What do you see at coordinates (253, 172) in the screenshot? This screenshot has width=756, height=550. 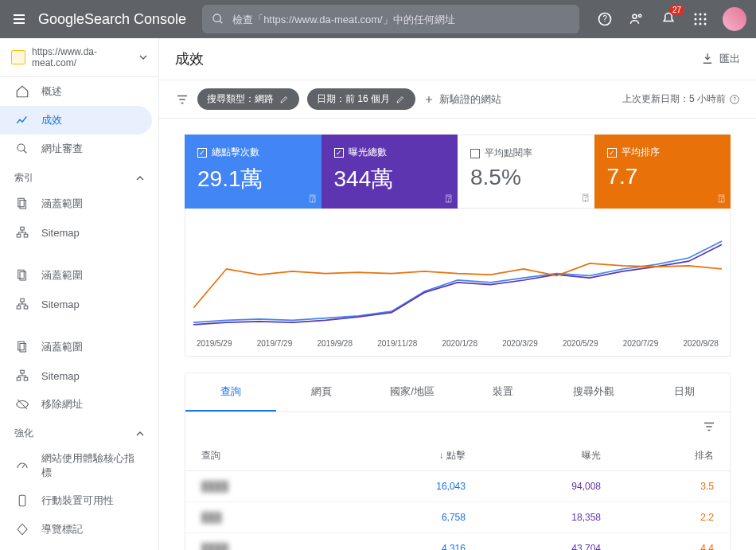 I see `metric-card-clicks: 總點擊次數 29.1萬 ⍰` at bounding box center [253, 172].